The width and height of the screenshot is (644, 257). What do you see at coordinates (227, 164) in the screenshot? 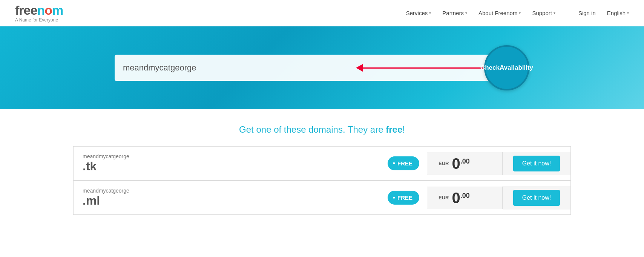
I see `domain-info-0: meandmycatgeorge .tk` at bounding box center [227, 164].